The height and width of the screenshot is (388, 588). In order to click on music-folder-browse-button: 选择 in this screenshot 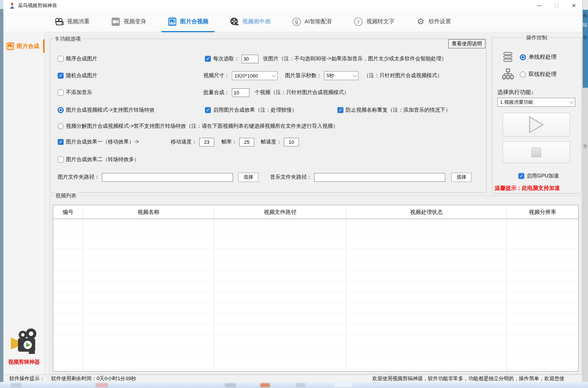, I will do `click(461, 178)`.